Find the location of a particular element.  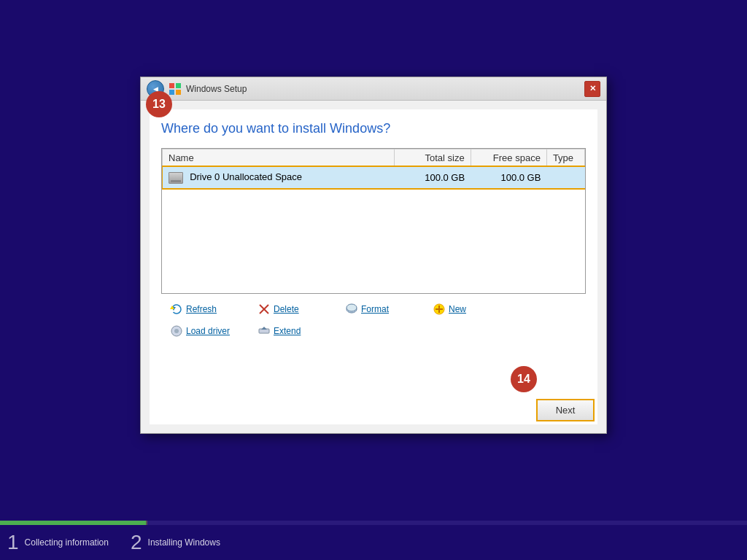

step-badge-13: 13 is located at coordinates (159, 104).